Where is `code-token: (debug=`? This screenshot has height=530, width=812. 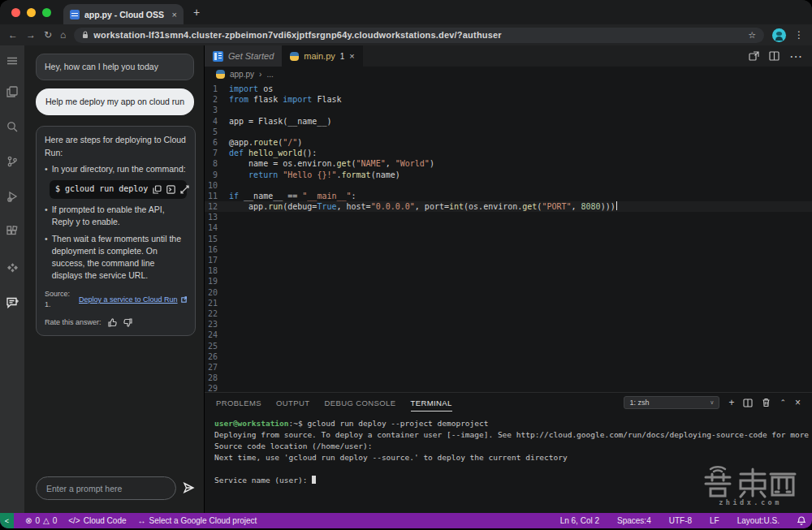
code-token: (debug= is located at coordinates (300, 206).